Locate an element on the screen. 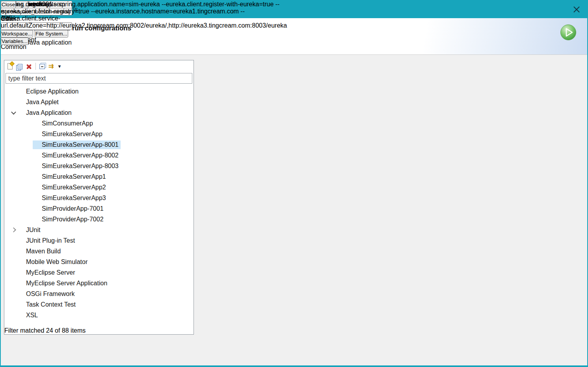  window-close-icon is located at coordinates (577, 9).